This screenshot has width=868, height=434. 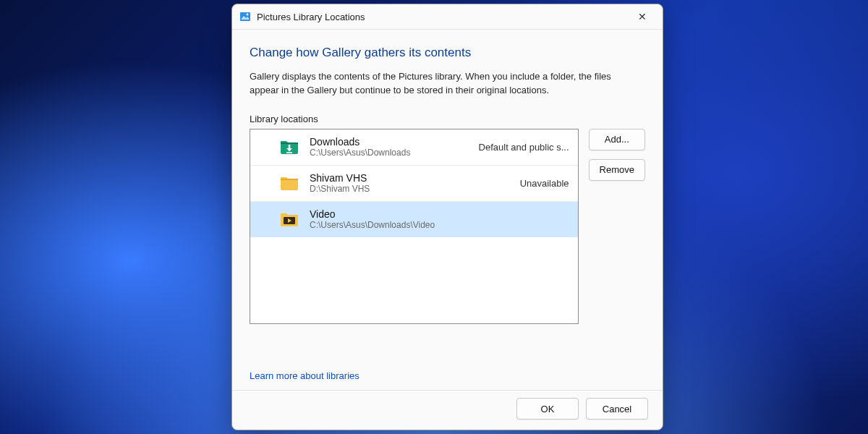 What do you see at coordinates (414, 219) in the screenshot?
I see `location-row: VideoC:\Users\Asus\Downloads\Video` at bounding box center [414, 219].